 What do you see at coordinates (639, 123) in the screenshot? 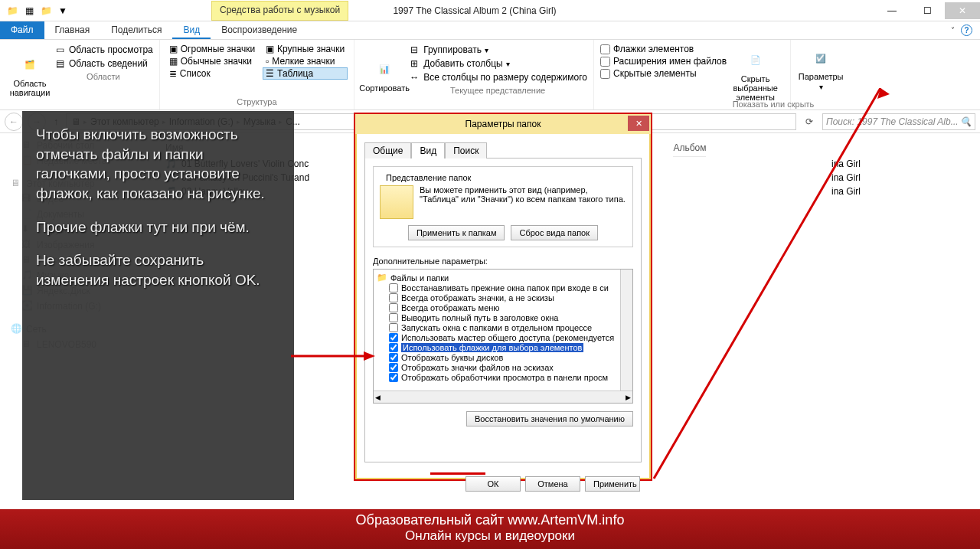
I see `dialog-close-button: ✕` at bounding box center [639, 123].